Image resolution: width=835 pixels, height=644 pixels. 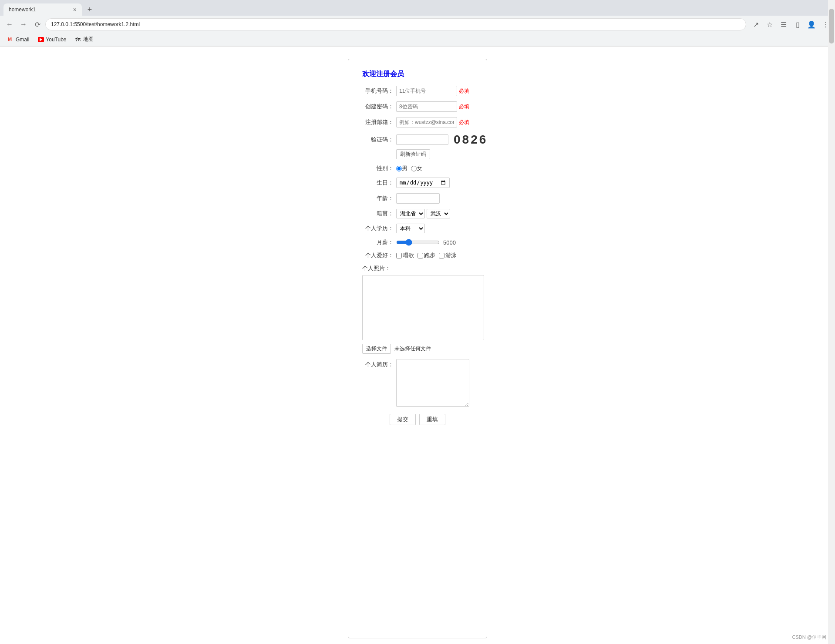 I want to click on photo-preview, so click(x=423, y=308).